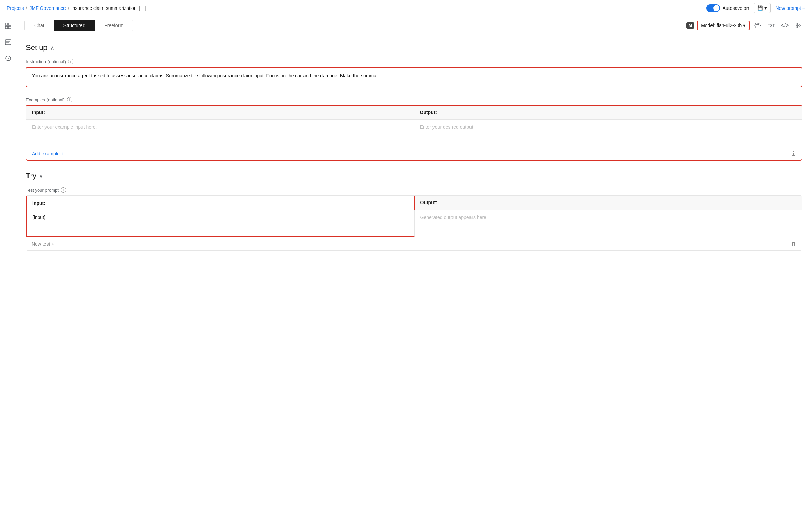  Describe the element at coordinates (790, 8) in the screenshot. I see `new-prompt-button: New prompt +` at that location.